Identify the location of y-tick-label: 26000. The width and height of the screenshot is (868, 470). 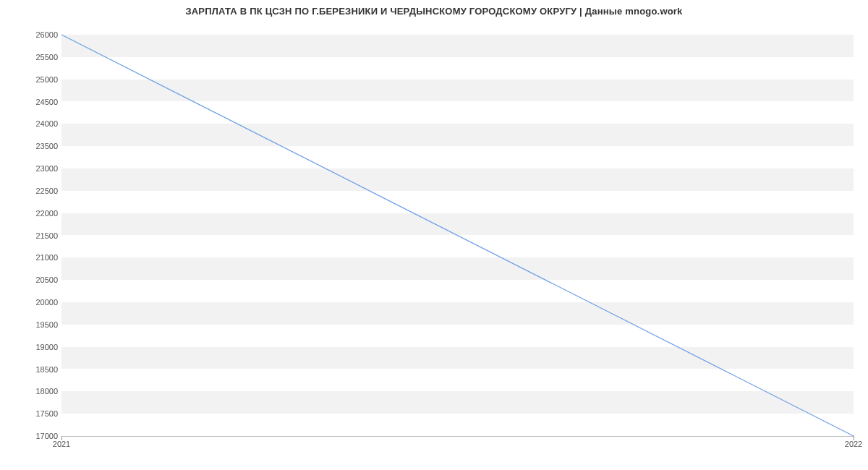
(33, 35).